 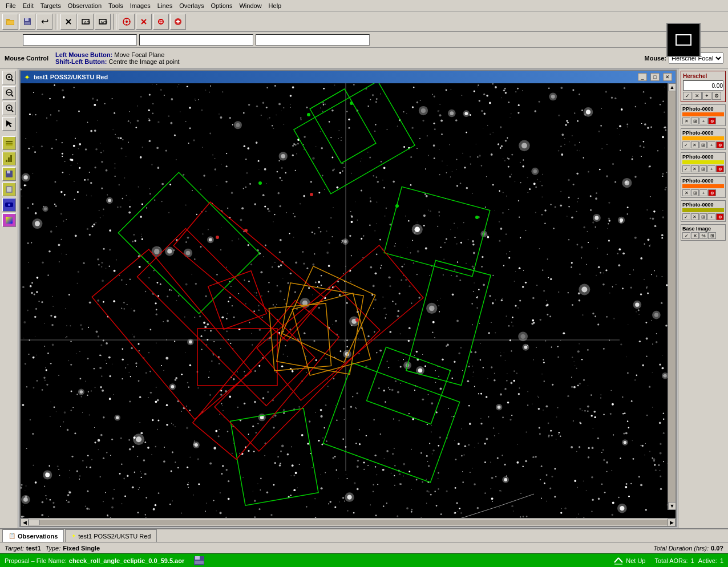 What do you see at coordinates (712, 236) in the screenshot?
I see `bi-grid-btn: ⊞` at bounding box center [712, 236].